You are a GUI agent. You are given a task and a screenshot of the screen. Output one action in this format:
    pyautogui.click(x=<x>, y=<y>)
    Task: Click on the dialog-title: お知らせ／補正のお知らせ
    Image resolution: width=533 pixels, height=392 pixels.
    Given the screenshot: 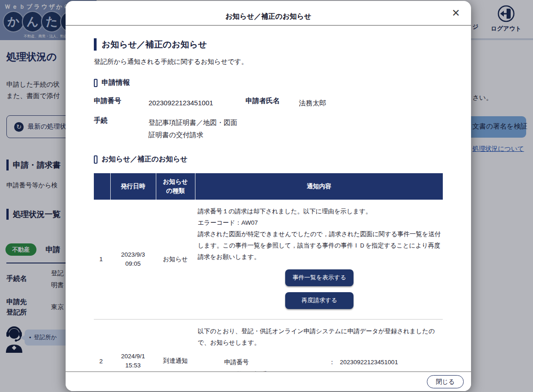 What is the action you would take?
    pyautogui.click(x=268, y=16)
    